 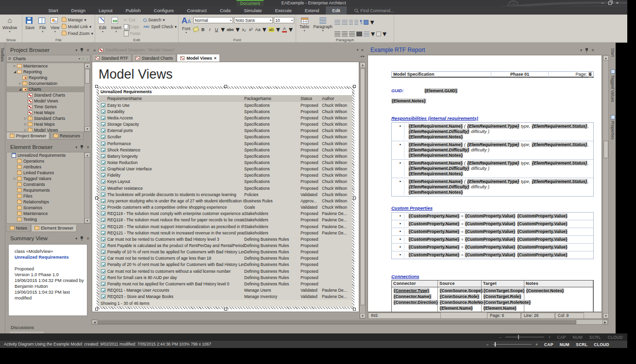 I want to click on table-row: DurabilitySpecificationsProposedChuck Wi…, so click(x=225, y=112).